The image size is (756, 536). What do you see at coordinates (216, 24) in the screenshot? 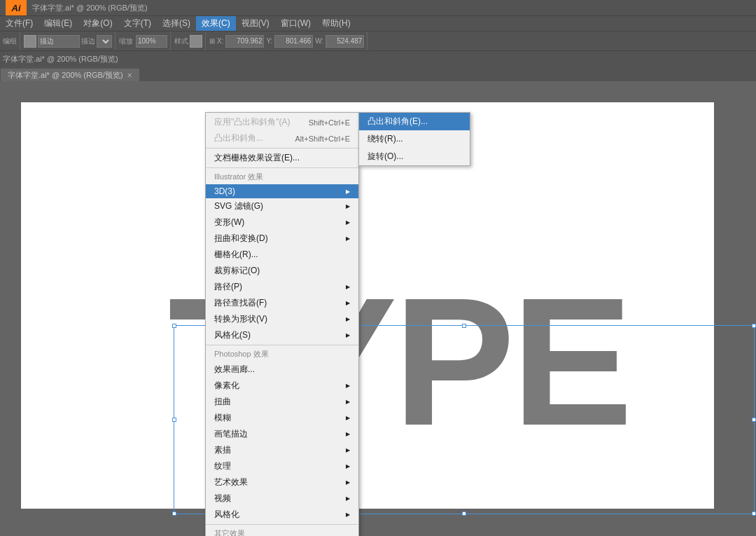
I see `menu-effect: 效果(C)` at bounding box center [216, 24].